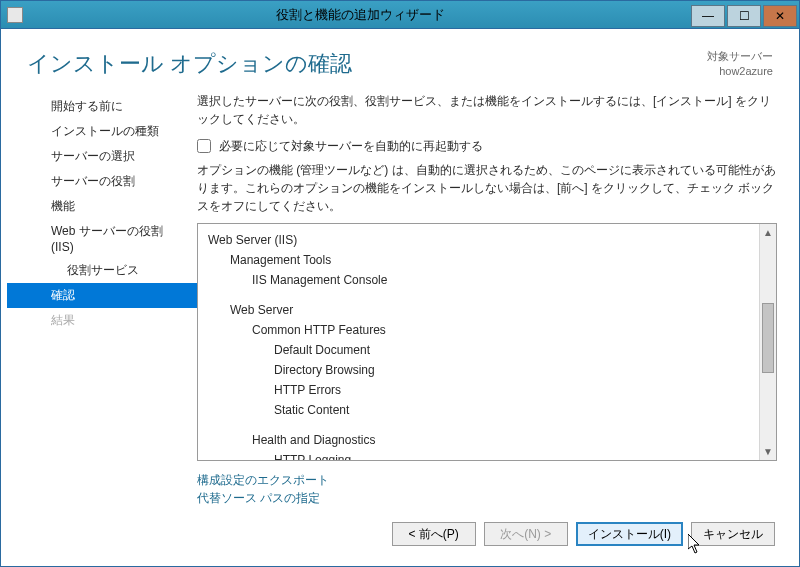 The height and width of the screenshot is (567, 800). What do you see at coordinates (487, 498) in the screenshot?
I see `alt-source-path-link: 代替ソース パスの指定` at bounding box center [487, 498].